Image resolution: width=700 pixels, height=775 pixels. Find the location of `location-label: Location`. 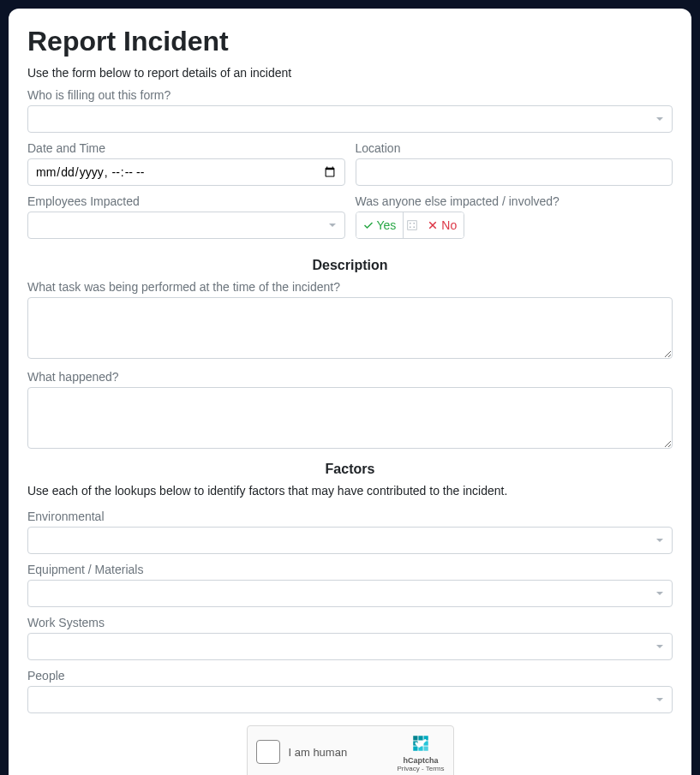

location-label: Location is located at coordinates (514, 148).